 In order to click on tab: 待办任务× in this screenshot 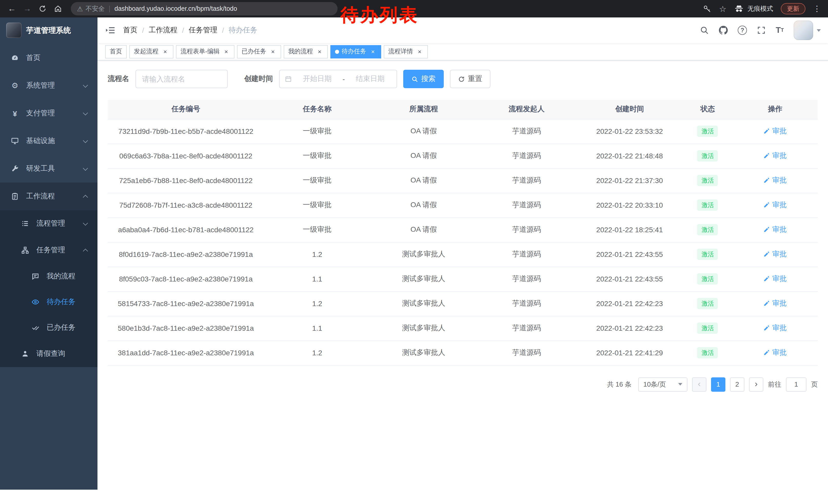, I will do `click(356, 52)`.